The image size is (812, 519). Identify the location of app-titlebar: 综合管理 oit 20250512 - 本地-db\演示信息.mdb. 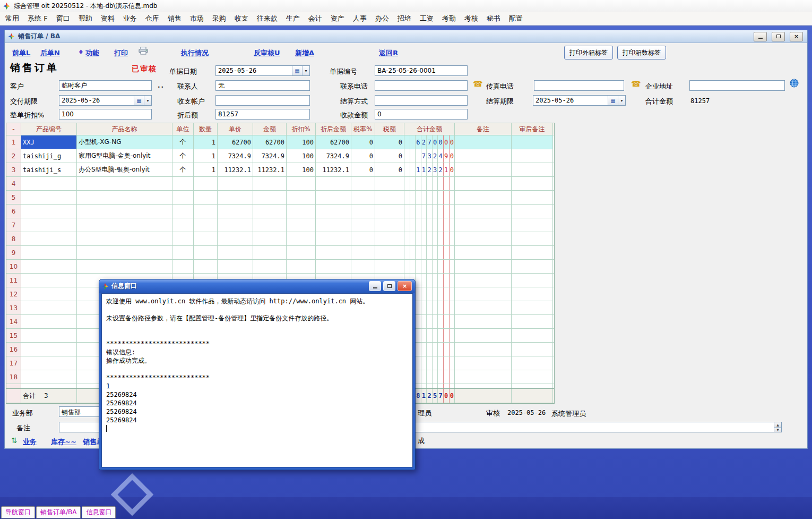
(406, 6).